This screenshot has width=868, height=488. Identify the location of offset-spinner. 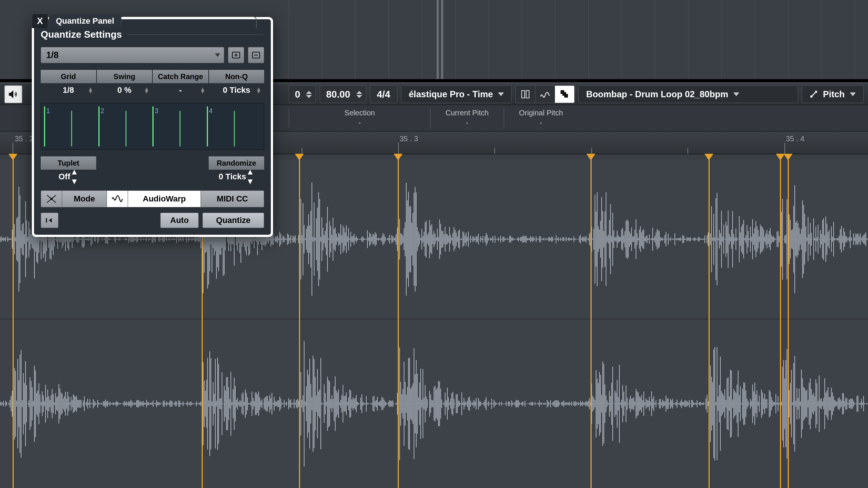
(311, 95).